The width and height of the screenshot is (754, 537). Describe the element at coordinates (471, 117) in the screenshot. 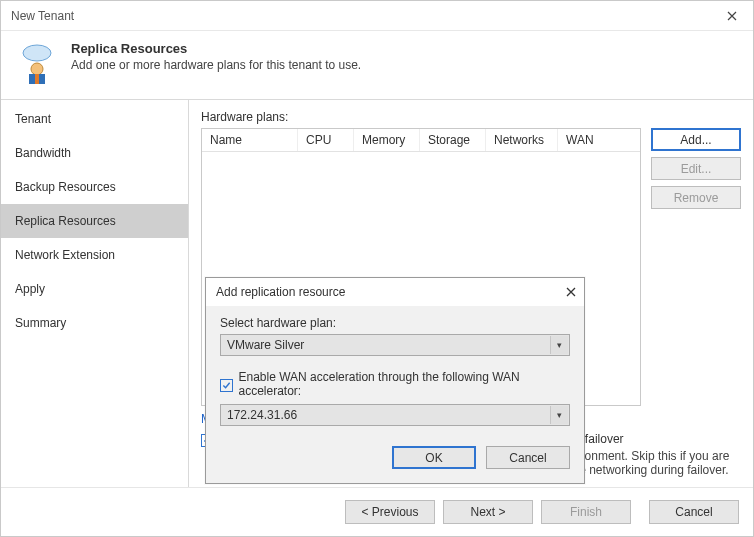

I see `hardware-plans-label: Hardware plans:` at that location.